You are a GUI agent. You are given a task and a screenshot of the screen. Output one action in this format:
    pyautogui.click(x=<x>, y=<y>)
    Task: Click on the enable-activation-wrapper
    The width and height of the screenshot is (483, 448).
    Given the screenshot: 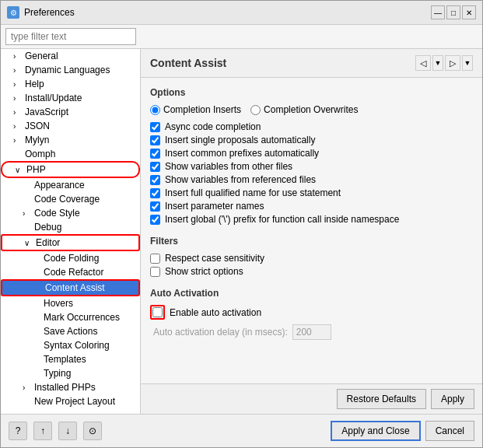 What is the action you would take?
    pyautogui.click(x=157, y=313)
    